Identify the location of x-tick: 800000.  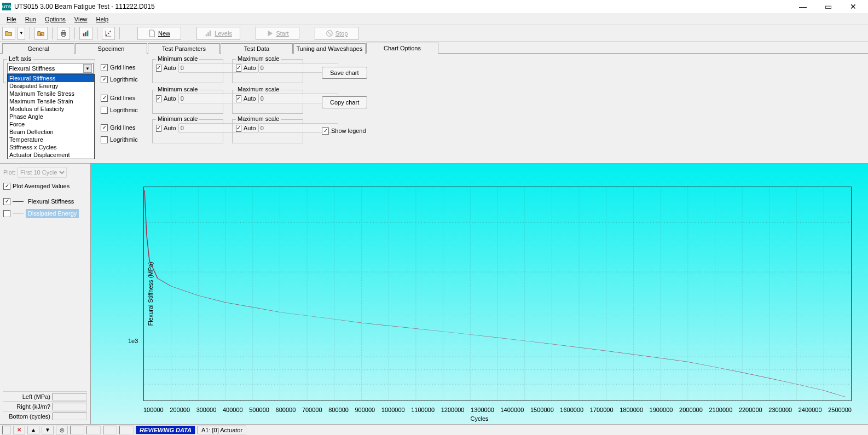
(338, 410).